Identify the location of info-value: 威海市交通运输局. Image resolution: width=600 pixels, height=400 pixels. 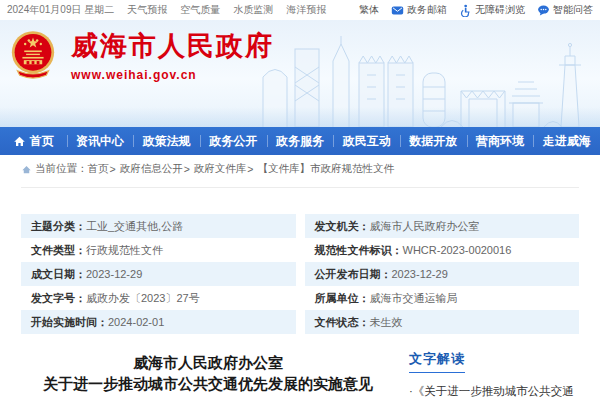
(414, 298).